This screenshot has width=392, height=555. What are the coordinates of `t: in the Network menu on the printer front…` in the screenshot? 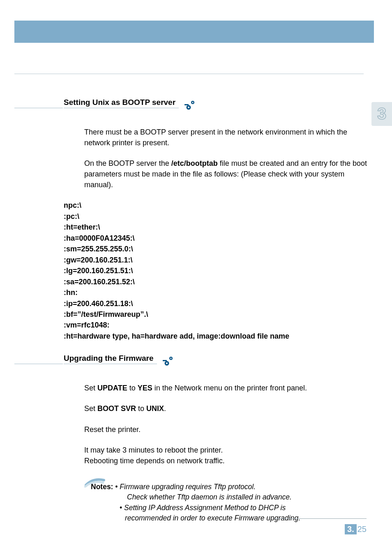 It's located at (230, 388).